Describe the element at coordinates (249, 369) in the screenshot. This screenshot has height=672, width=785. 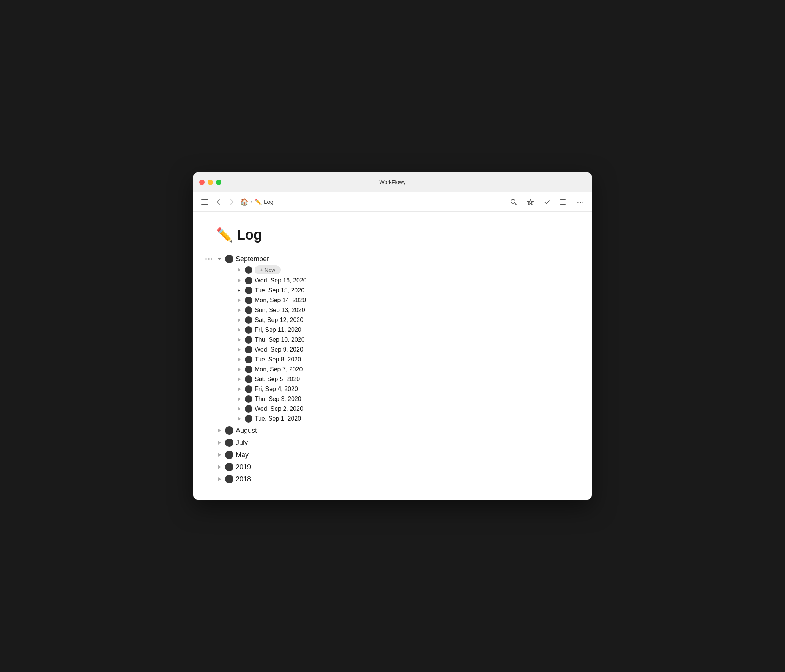
I see `bullet-sep7` at that location.